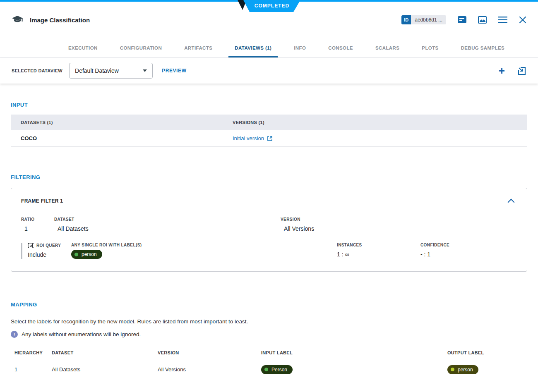 The width and height of the screenshot is (538, 392). Describe the element at coordinates (522, 71) in the screenshot. I see `import-dataview-button` at that location.